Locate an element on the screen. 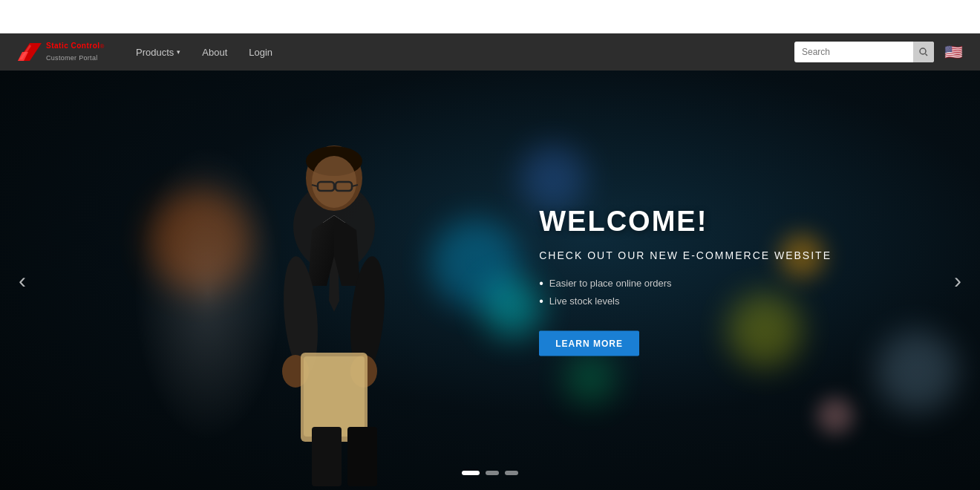  hero-bullet-2: Live stock levels is located at coordinates (685, 301).